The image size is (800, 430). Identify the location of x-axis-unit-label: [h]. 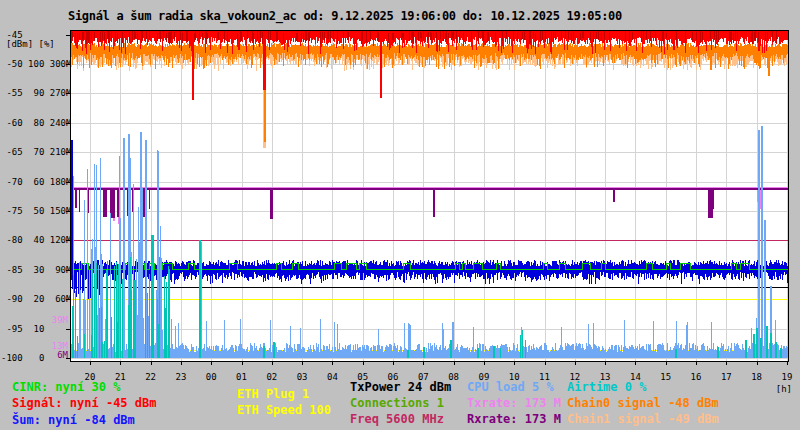
(777, 389).